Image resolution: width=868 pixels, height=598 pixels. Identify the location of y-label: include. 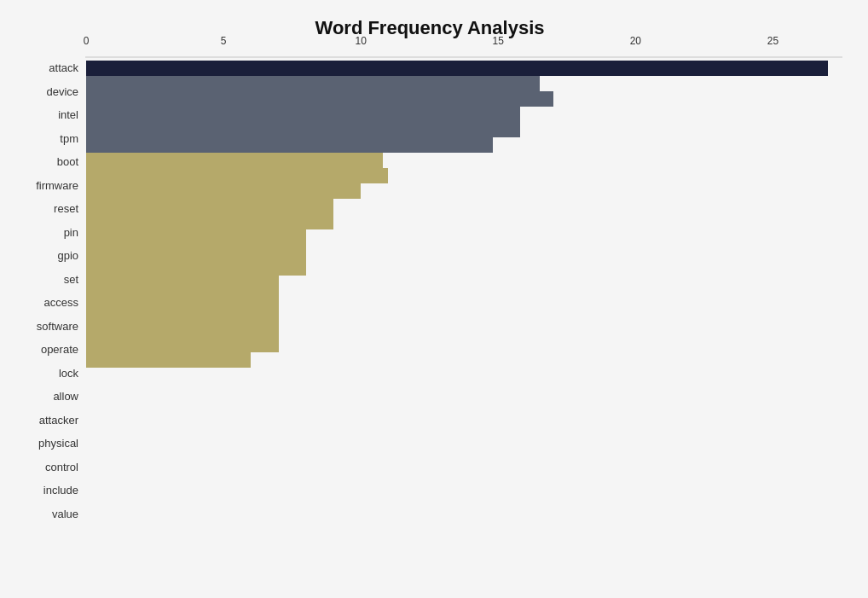
(51, 491).